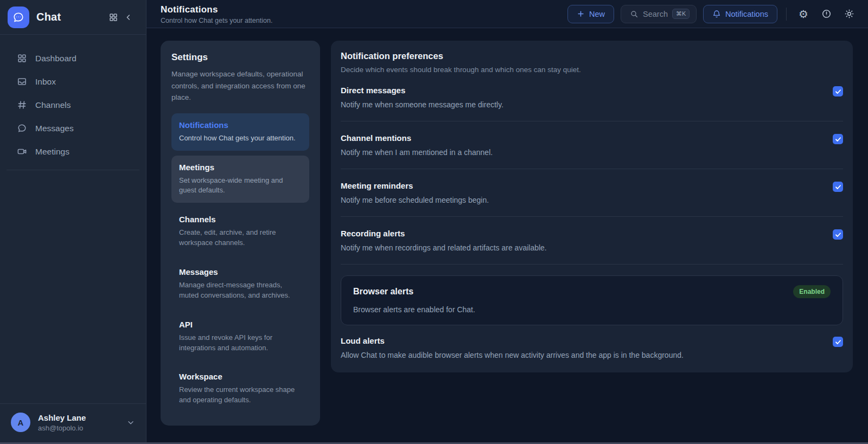 This screenshot has width=868, height=444. Describe the element at coordinates (78, 417) in the screenshot. I see `user-name: Ashley Lane` at that location.